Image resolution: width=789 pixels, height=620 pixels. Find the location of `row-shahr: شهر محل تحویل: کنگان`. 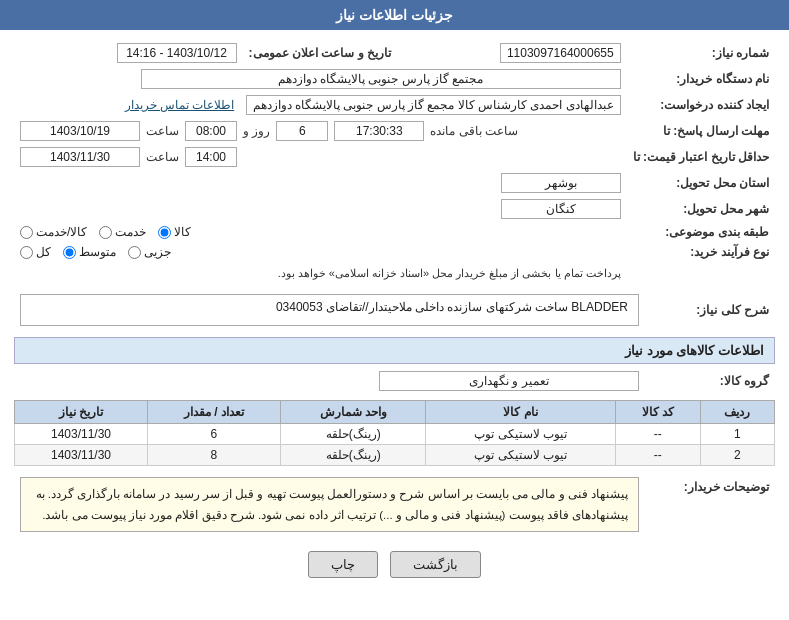

row-shahr: شهر محل تحویل: کنگان is located at coordinates (394, 209).